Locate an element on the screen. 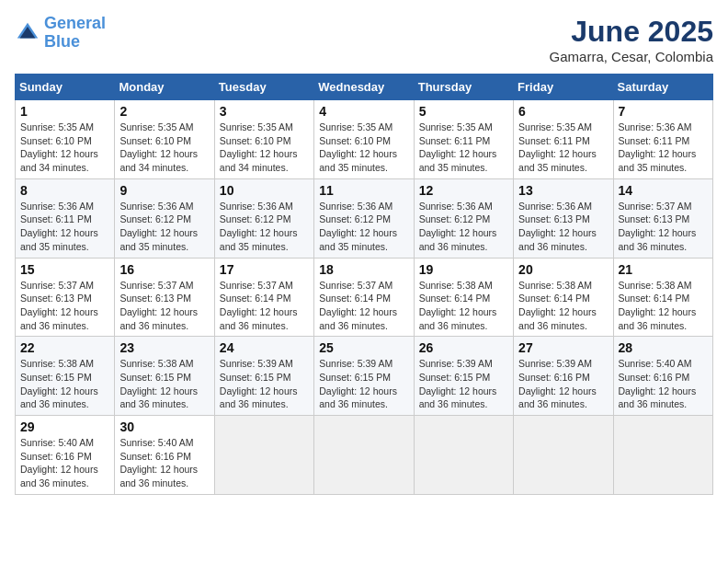 This screenshot has width=728, height=563. week-row-1: 1Sunrise: 5:35 AM Sunset: 6:10 PM Daylig… is located at coordinates (364, 140).